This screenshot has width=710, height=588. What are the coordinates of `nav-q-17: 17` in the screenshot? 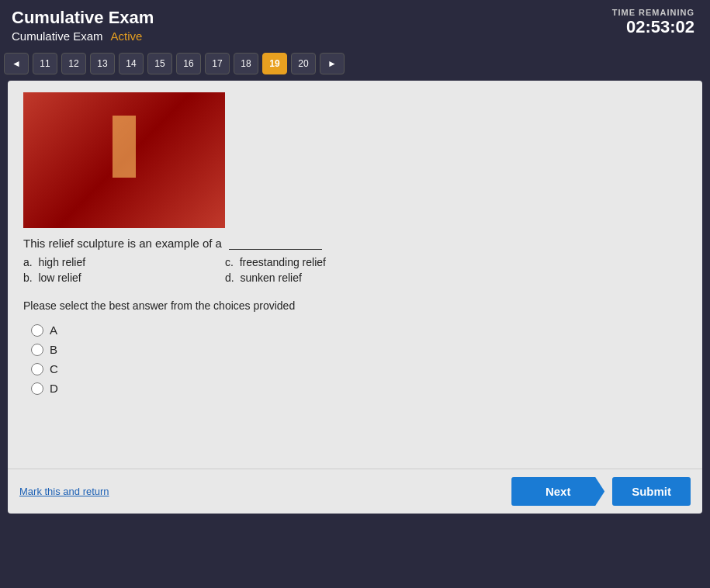 It's located at (217, 64).